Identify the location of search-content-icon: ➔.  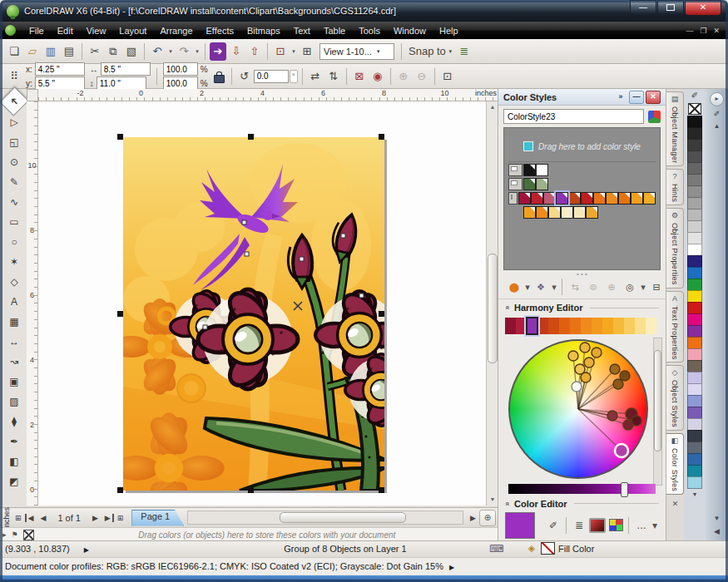
(218, 52).